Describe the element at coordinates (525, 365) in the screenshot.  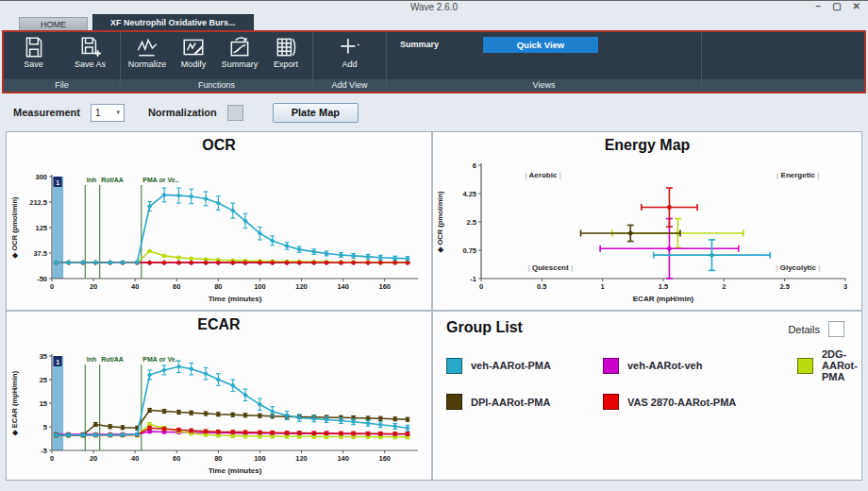
I see `group-item-veh-aarot-pma: veh-AARot-PMA` at that location.